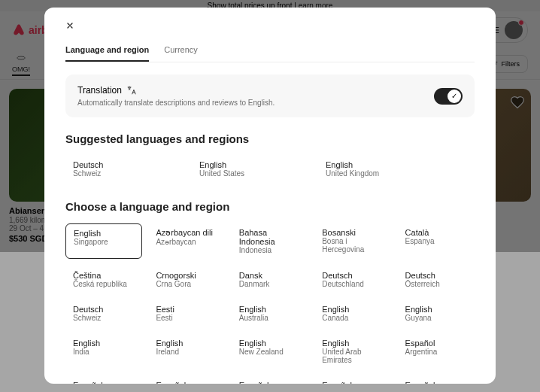 Image resolution: width=540 pixels, height=392 pixels. I want to click on check-icon: ✓, so click(454, 96).